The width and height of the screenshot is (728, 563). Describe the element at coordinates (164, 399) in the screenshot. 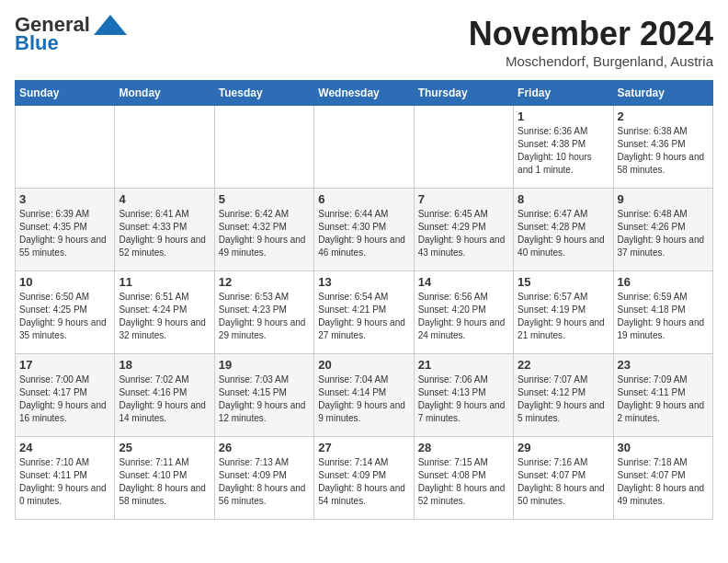

I see `day-info: Sunrise: 7:02 AM Sunset: 4:16 PM Dayligh…` at that location.